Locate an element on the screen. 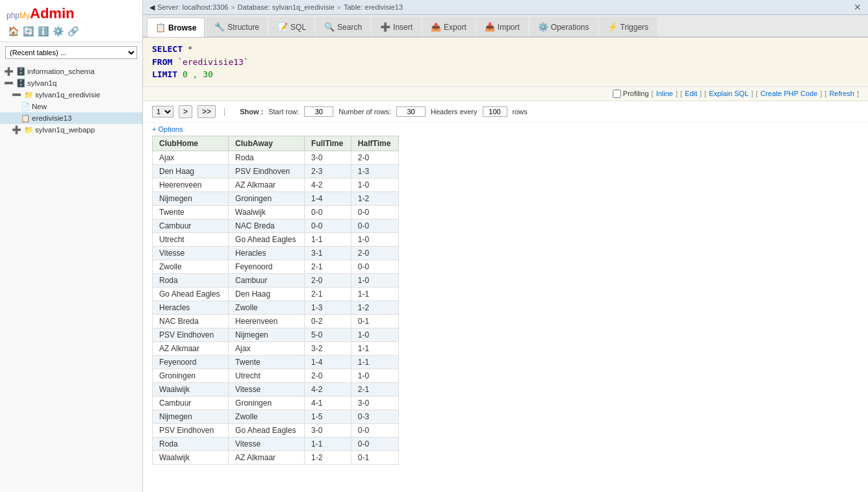  triggers-tab-icon: ⚡ is located at coordinates (613, 27).